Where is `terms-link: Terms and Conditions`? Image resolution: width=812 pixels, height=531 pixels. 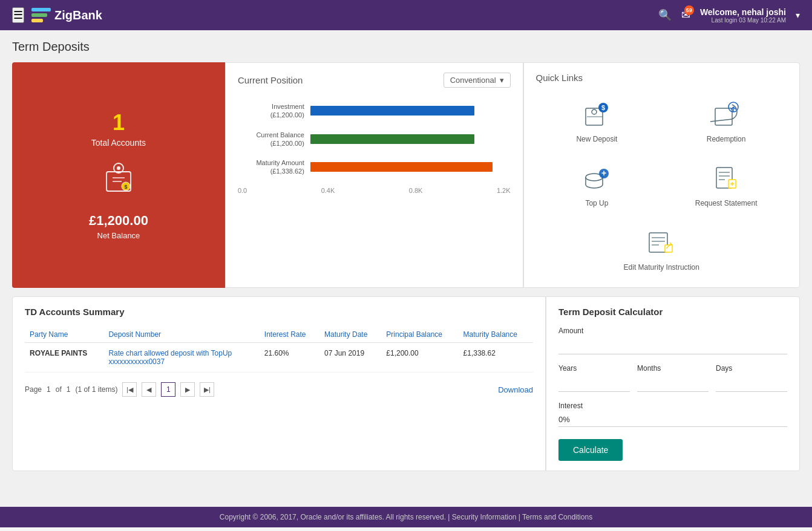
terms-link: Terms and Conditions is located at coordinates (557, 517).